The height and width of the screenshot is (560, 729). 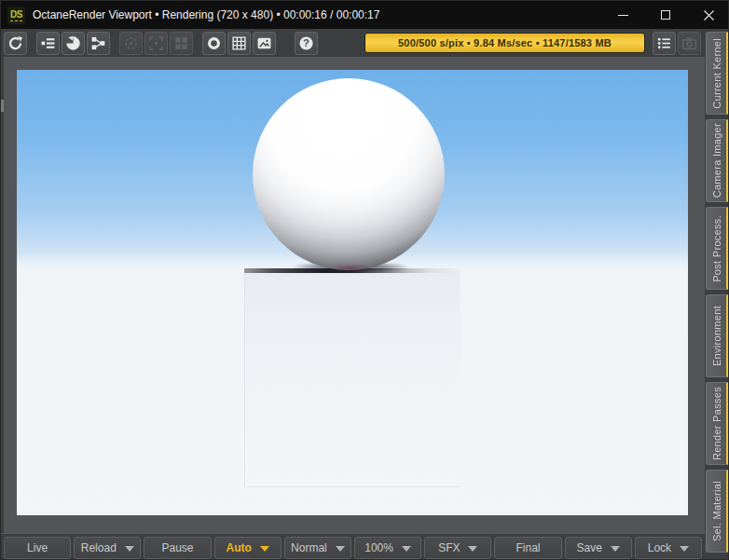 What do you see at coordinates (131, 43) in the screenshot?
I see `pick-target-button` at bounding box center [131, 43].